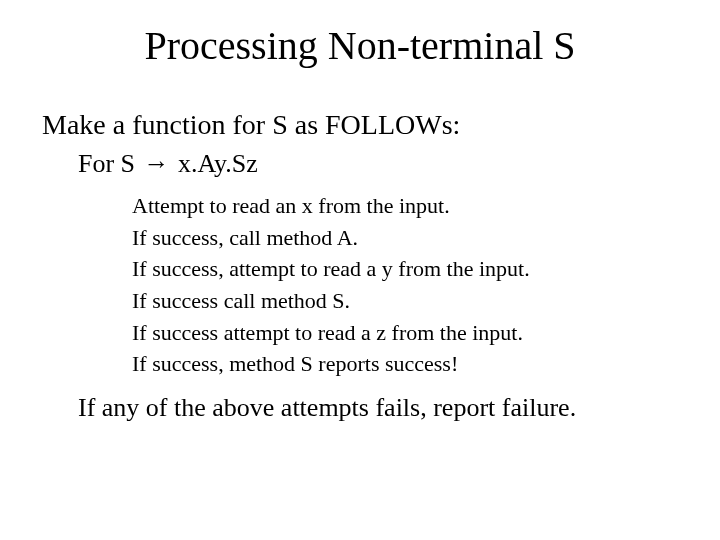  I want to click on list-item: Attempt to read an x from the input., so click(405, 206).